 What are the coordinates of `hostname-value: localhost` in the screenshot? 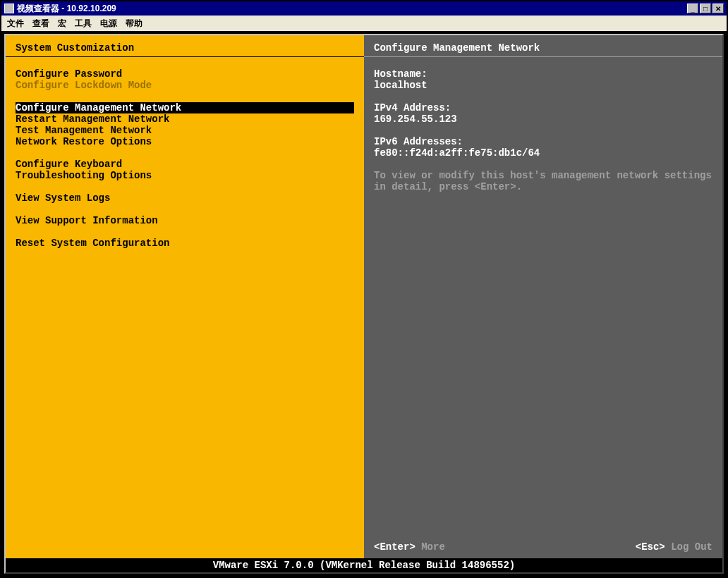 It's located at (543, 85).